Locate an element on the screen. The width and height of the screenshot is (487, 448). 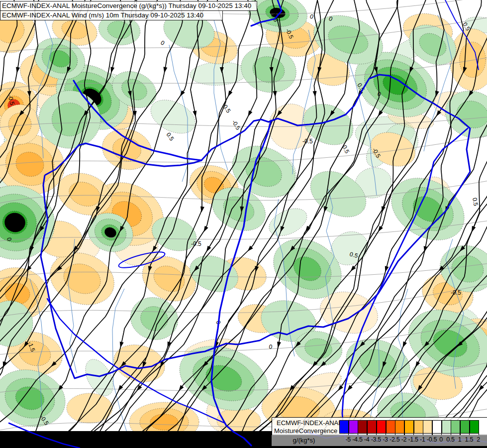
legend-tick-label: -1.5 is located at coordinates (413, 440).